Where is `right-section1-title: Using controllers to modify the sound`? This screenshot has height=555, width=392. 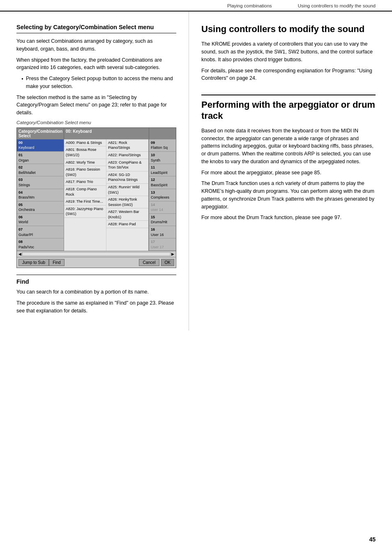 right-section1-title: Using controllers to modify the sound is located at coordinates (288, 29).